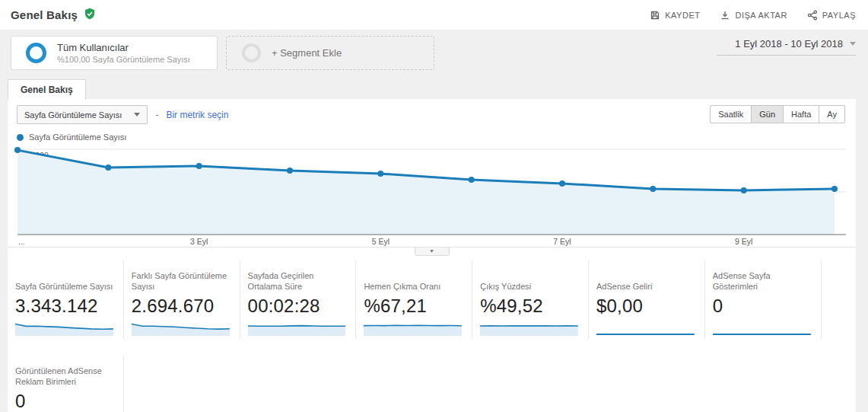 This screenshot has width=868, height=412. I want to click on granularity-toggle: SaatlikGünHaftaAy, so click(777, 114).